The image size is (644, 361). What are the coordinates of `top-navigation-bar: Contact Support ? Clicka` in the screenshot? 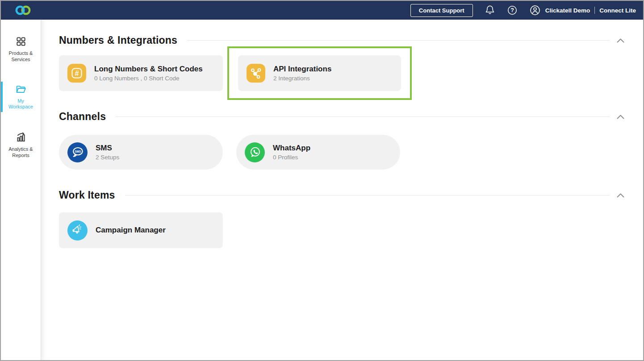 It's located at (322, 10).